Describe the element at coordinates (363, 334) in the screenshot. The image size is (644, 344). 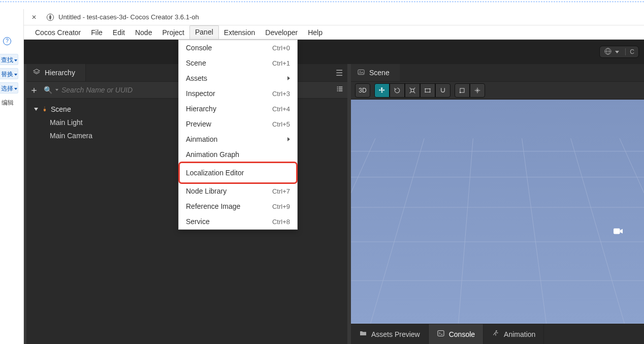
I see `folder-icon` at that location.